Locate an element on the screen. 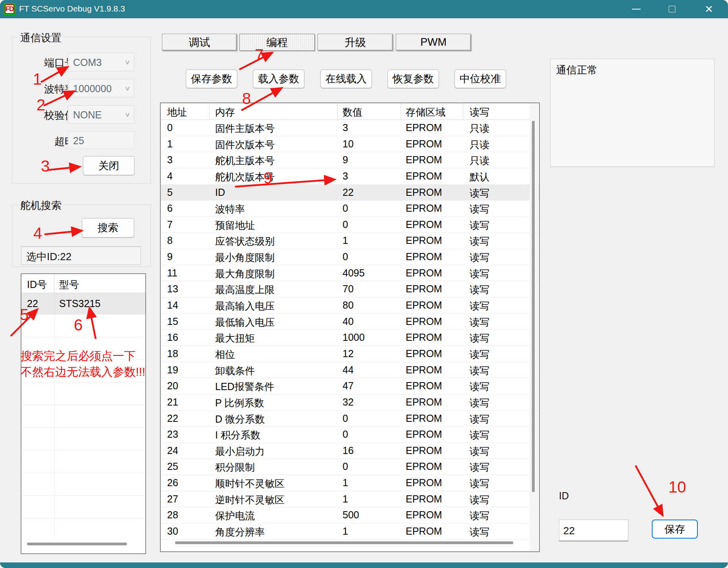 The height and width of the screenshot is (568, 728). cell-value: 1000 is located at coordinates (369, 338).